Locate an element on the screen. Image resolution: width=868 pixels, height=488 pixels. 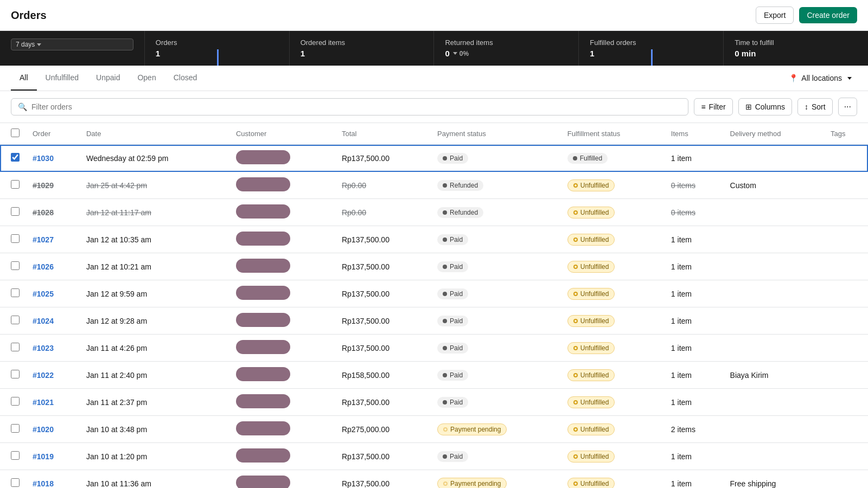
row-order-id: #1027 is located at coordinates (53, 240).